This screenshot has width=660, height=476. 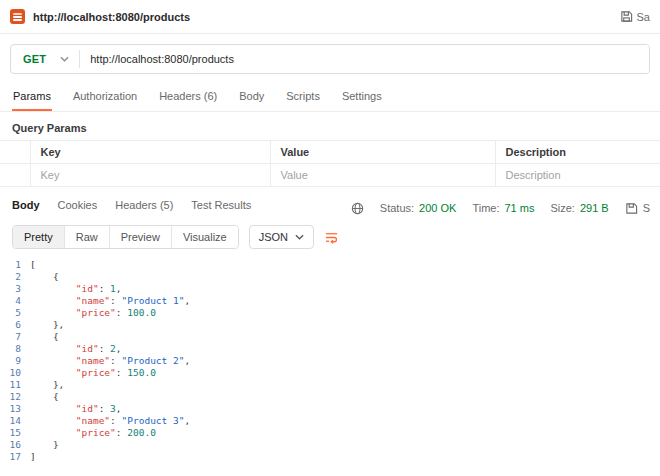 I want to click on response-tab-cookies: Cookies, so click(x=78, y=208).